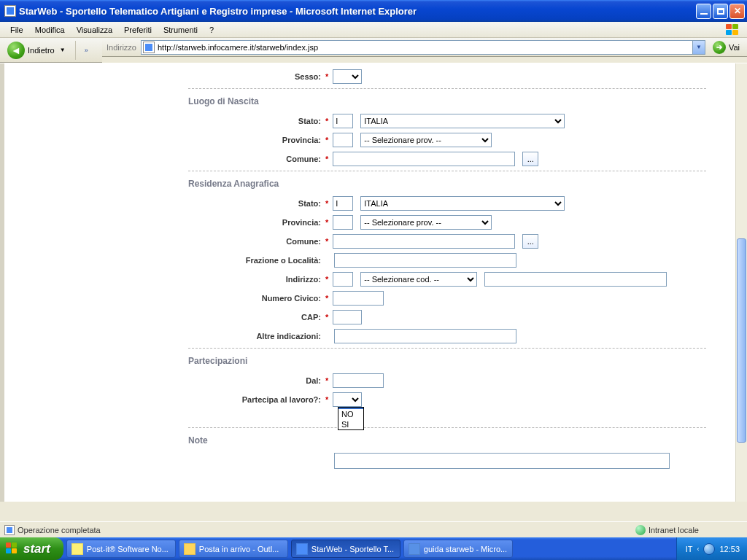  I want to click on input-stato-res-code, so click(343, 203).